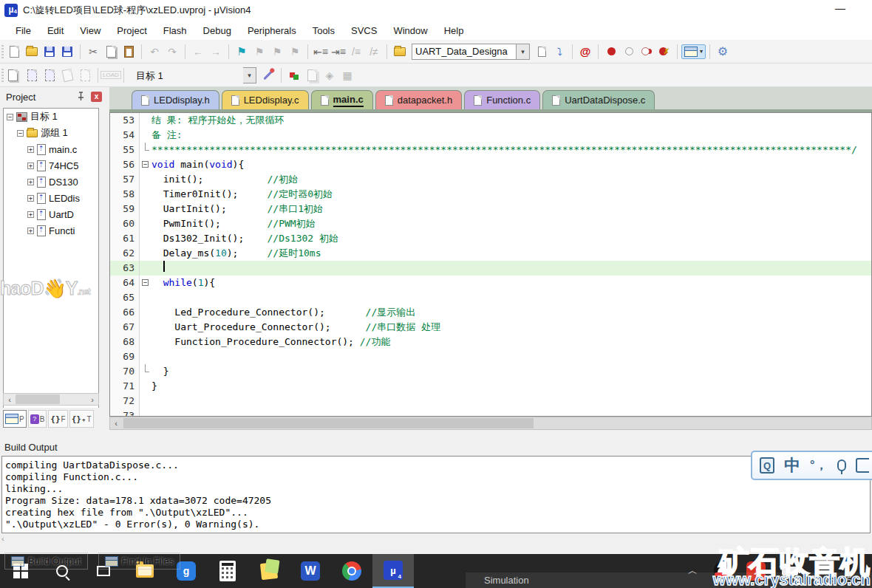 Image resolution: width=872 pixels, height=588 pixels. I want to click on menu-debug: Debug, so click(217, 31).